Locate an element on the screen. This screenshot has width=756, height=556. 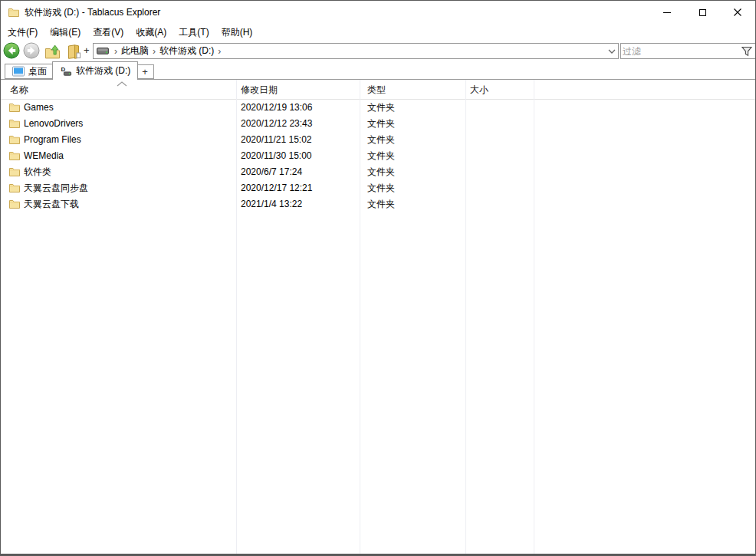
menu-bar: 文件(F) 编辑(E) 查看(V) 收藏(A) 工具(T) 帮助(H) is located at coordinates (378, 32).